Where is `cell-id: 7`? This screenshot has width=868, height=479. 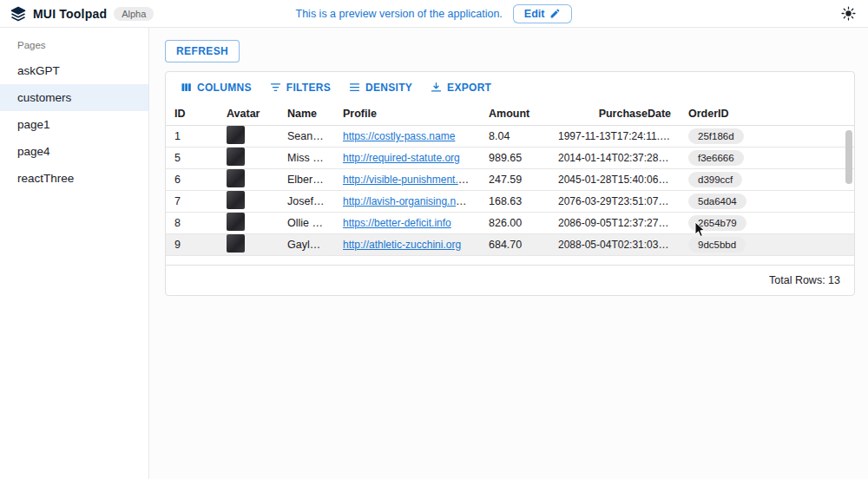
cell-id: 7 is located at coordinates (192, 201).